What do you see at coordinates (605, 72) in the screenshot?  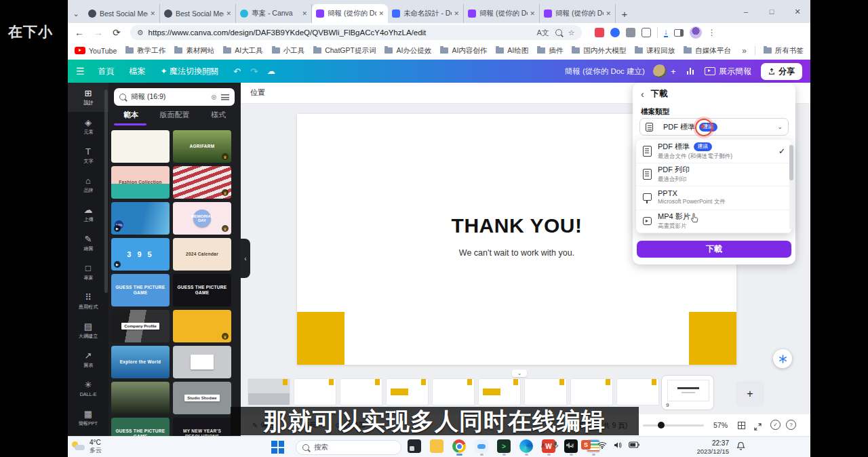 I see `design-title: 簡報 (從你的 Doc 建立)` at bounding box center [605, 72].